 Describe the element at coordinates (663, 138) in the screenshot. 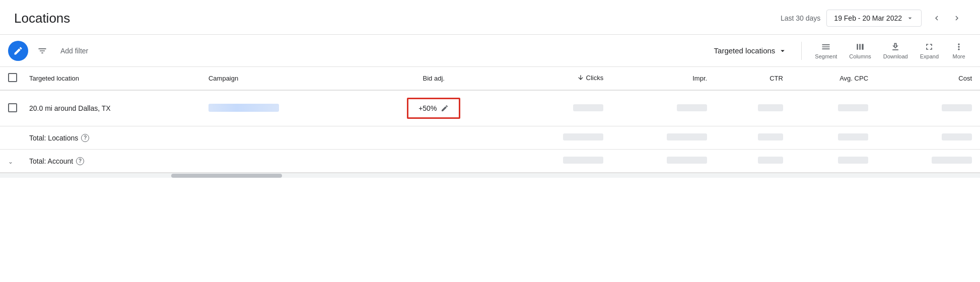

I see `total-locations-impr-cell` at that location.